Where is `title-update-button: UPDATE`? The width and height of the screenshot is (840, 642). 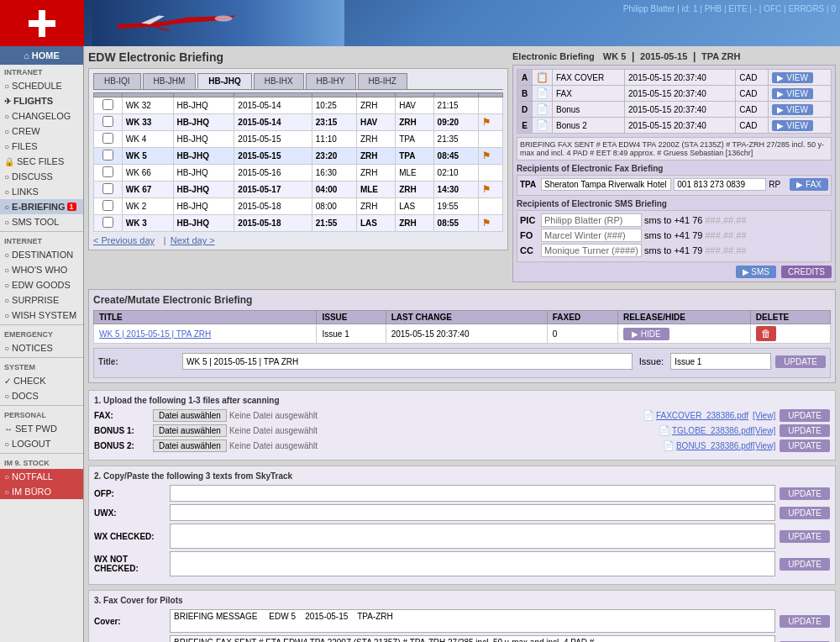
title-update-button: UPDATE is located at coordinates (801, 361).